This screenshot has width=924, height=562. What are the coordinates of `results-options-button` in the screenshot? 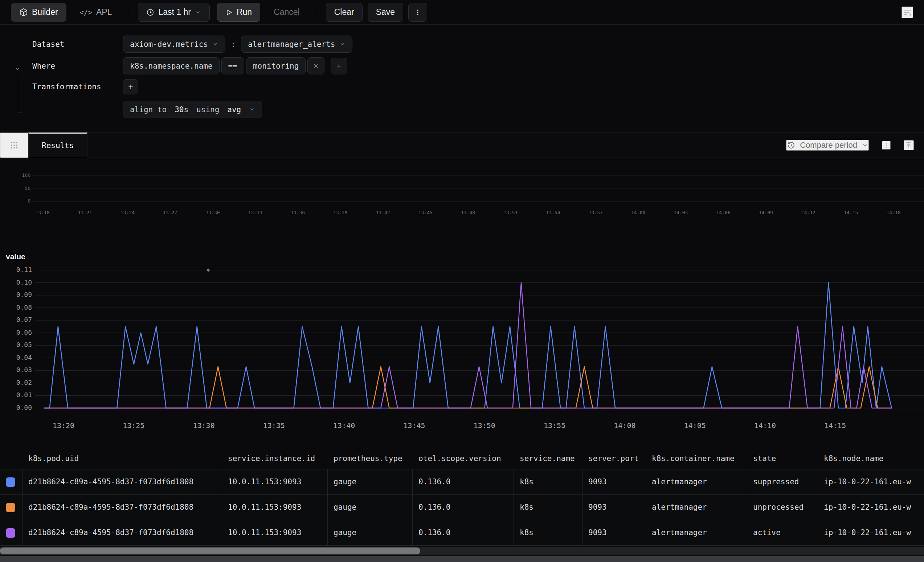 It's located at (886, 145).